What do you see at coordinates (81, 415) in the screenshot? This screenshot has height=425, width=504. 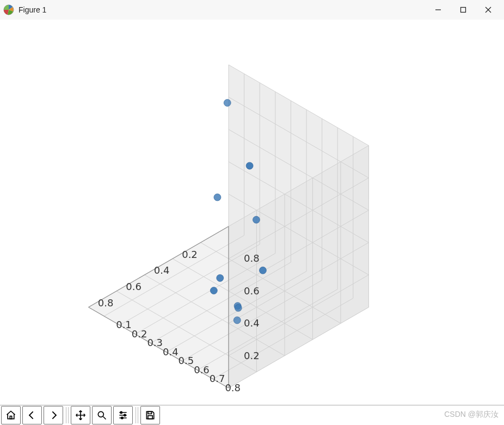 I see `pan-button` at bounding box center [81, 415].